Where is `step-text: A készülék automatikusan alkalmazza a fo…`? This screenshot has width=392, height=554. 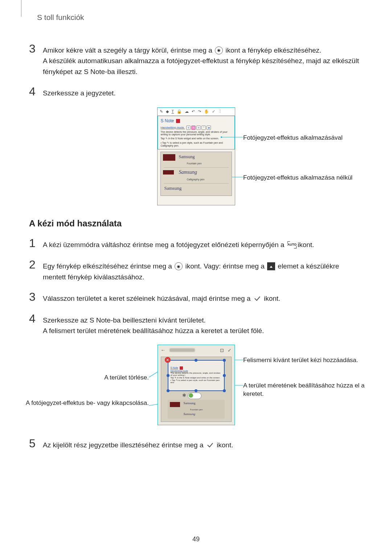
step-text: A készülék automatikusan alkalmazza a fo… is located at coordinates (201, 66).